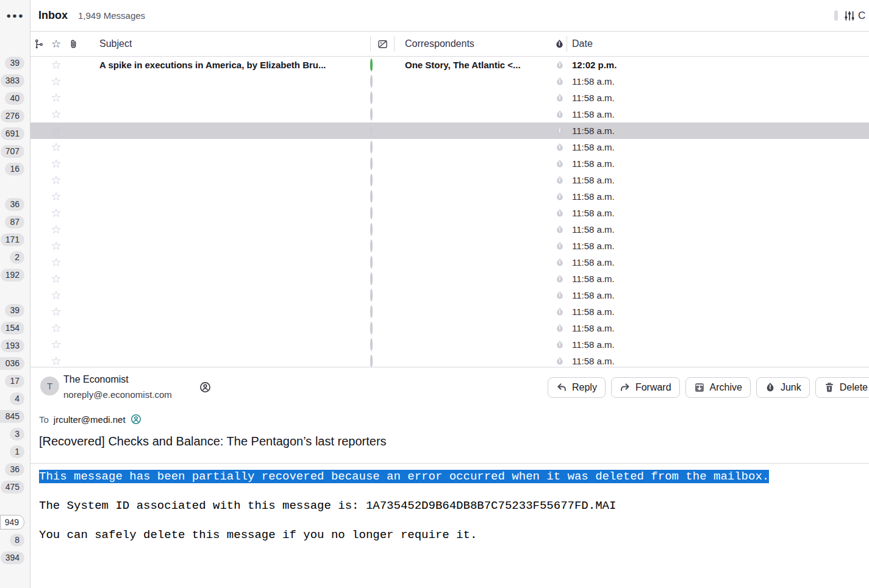  I want to click on folder-item: 192, so click(15, 275).